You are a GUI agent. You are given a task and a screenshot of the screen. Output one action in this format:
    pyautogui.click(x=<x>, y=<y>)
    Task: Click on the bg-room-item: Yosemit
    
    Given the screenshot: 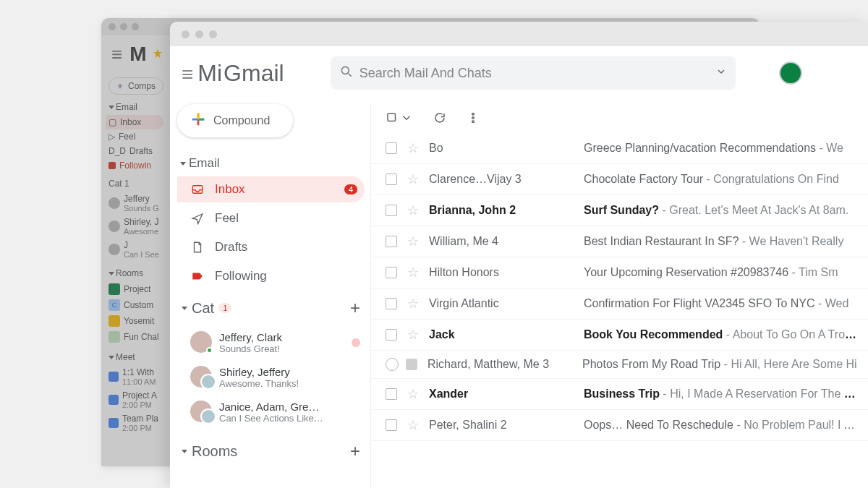 What is the action you would take?
    pyautogui.click(x=136, y=321)
    